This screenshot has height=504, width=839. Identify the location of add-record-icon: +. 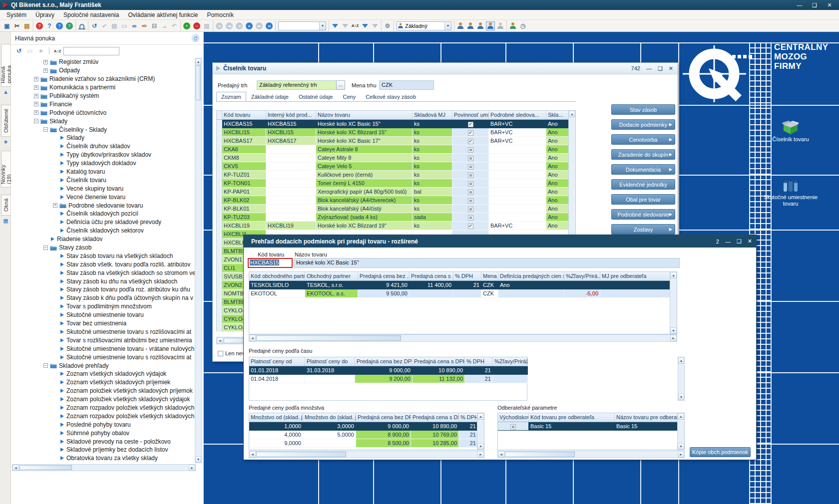
(187, 26).